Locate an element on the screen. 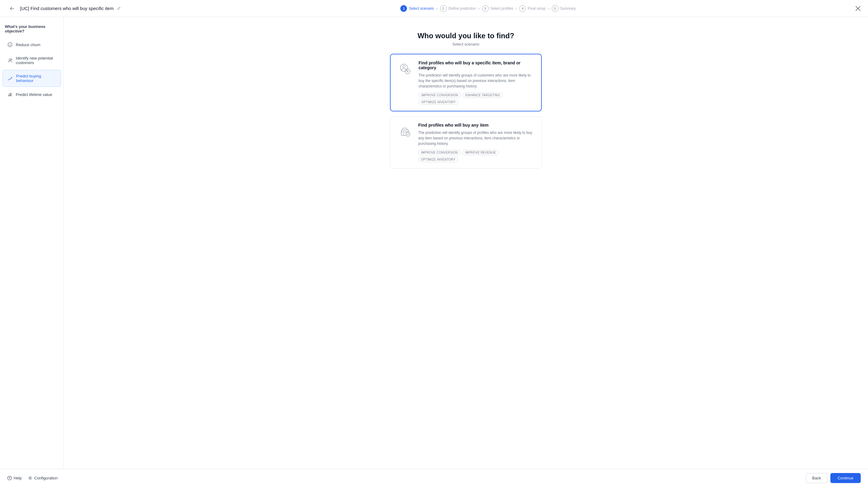 Image resolution: width=868 pixels, height=487 pixels. step-1-circle: 1 is located at coordinates (404, 8).